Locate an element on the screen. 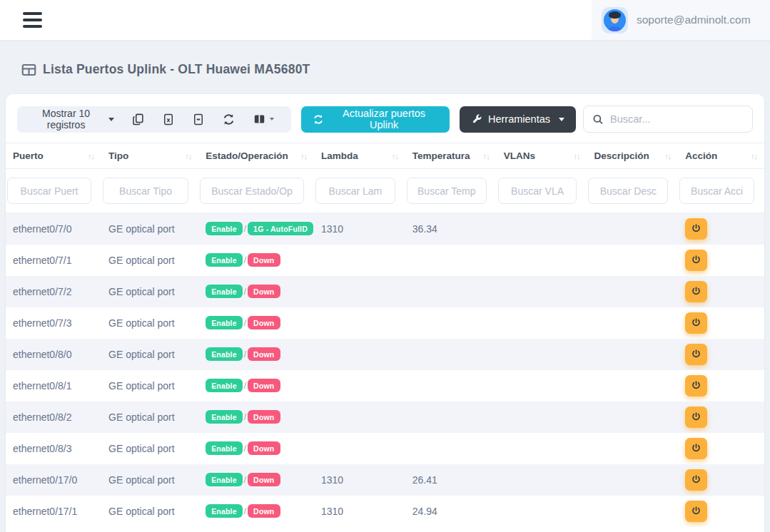 This screenshot has width=770, height=532. table-row: ethernet0/17/0GE optical portEnable/Down… is located at coordinates (385, 480).